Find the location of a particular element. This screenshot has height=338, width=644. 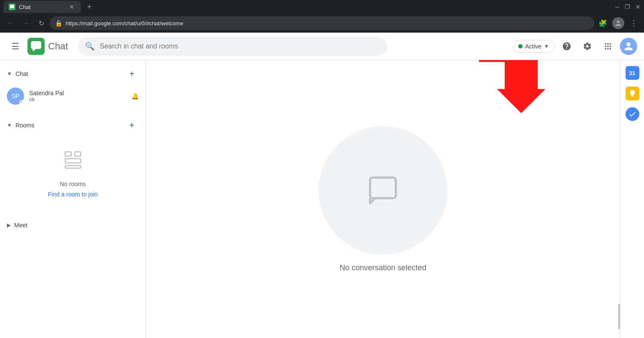

minimize-button: ─ is located at coordinates (617, 7).